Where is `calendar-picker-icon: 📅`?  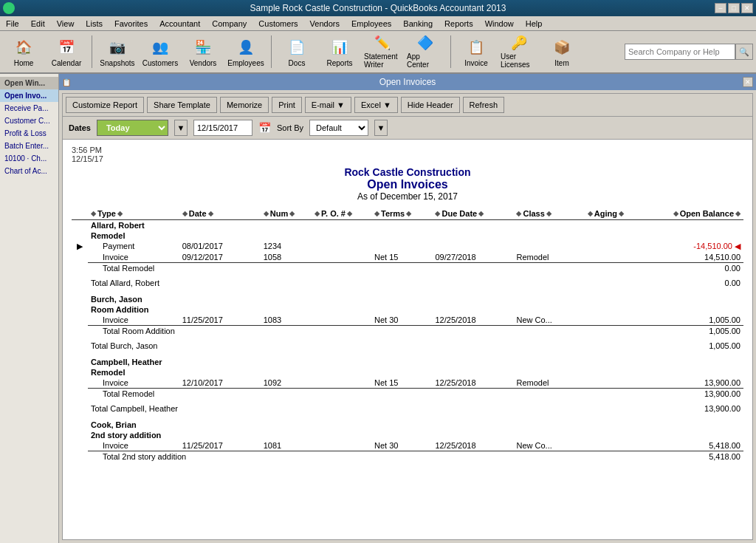 calendar-picker-icon: 📅 is located at coordinates (264, 128).